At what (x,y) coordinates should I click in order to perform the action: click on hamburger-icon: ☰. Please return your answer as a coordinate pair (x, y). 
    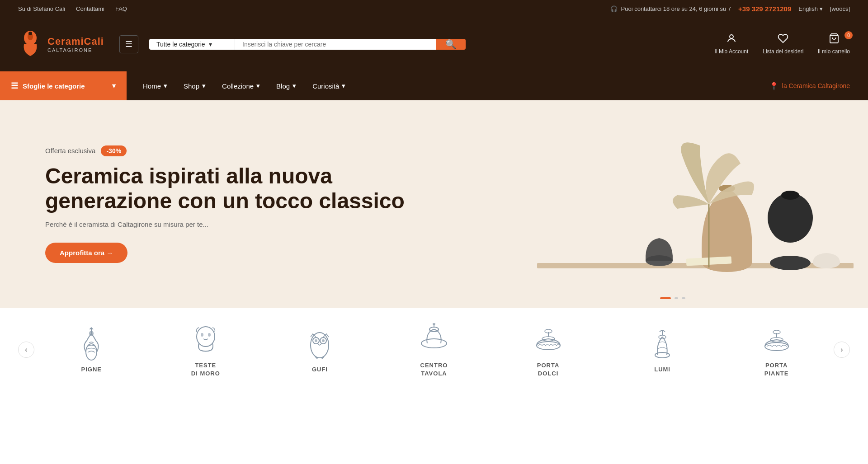
    Looking at the image, I should click on (129, 44).